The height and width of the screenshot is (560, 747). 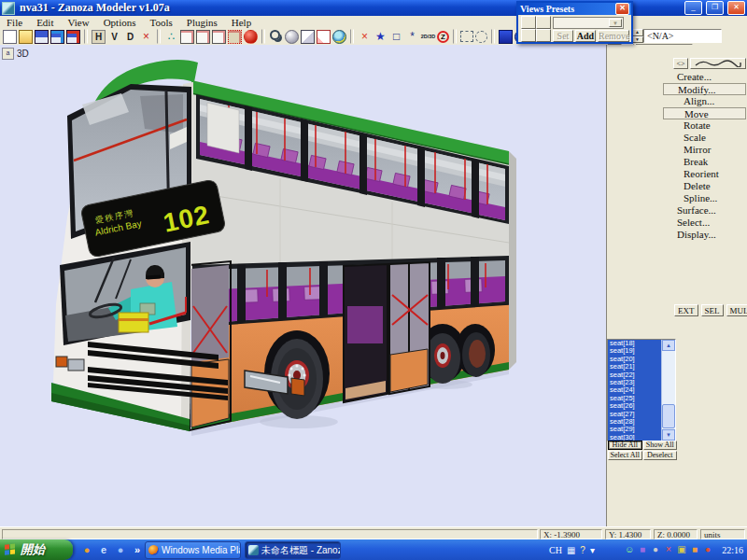 I want to click on extrude-tool-button: □, so click(x=396, y=37).